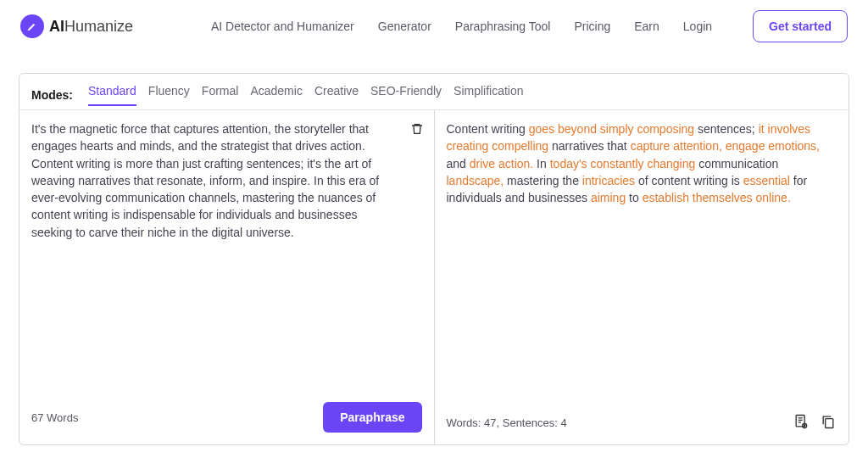 This screenshot has height=458, width=868. Describe the element at coordinates (283, 26) in the screenshot. I see `nav-item-ai-detector-and-humanizer: AI Detector and Humanizer` at that location.